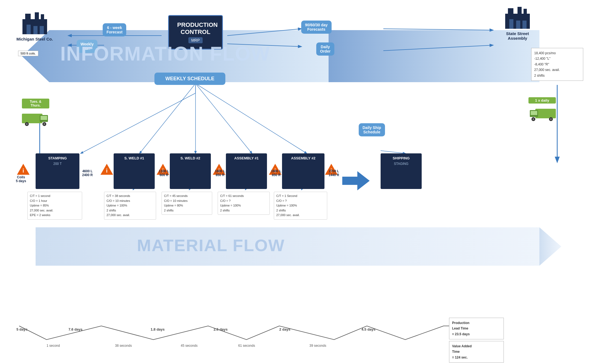 The image size is (595, 364). I want to click on truck-right-icon, so click(542, 113).